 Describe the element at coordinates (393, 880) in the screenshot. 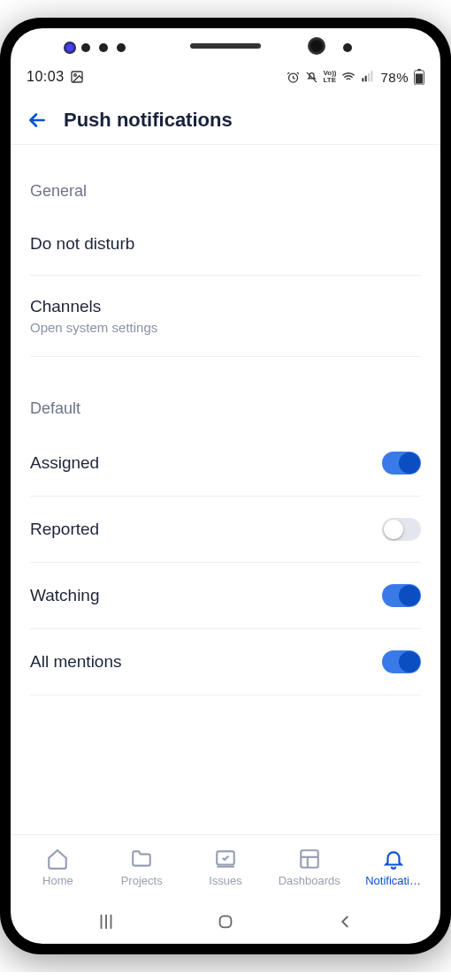

I see `nav-label: Notificati…` at that location.